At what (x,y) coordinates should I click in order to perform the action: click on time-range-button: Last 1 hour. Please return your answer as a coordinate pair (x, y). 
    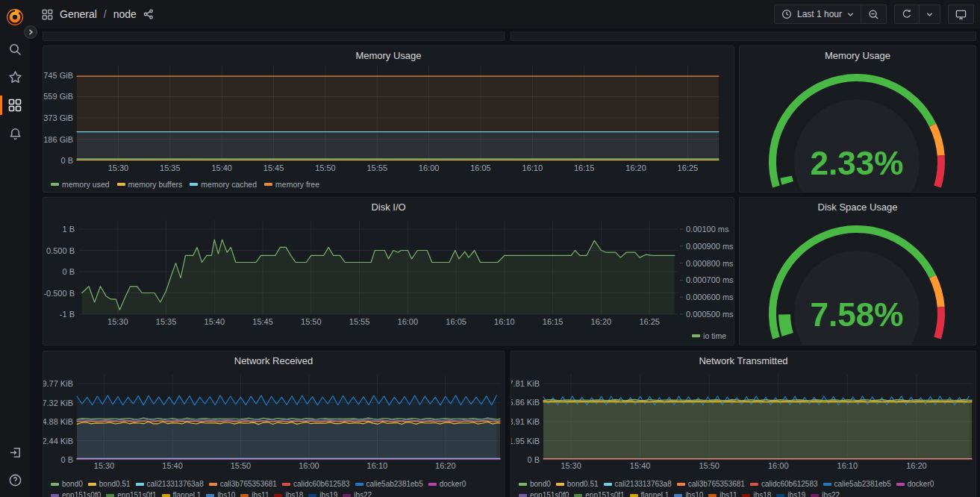
    Looking at the image, I should click on (818, 14).